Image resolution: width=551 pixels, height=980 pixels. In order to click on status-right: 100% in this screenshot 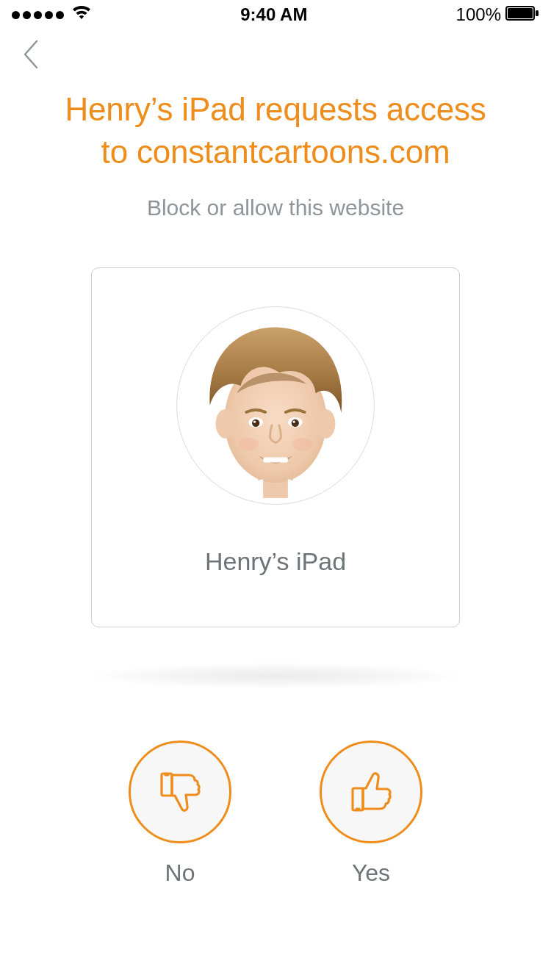, I will do `click(498, 15)`.